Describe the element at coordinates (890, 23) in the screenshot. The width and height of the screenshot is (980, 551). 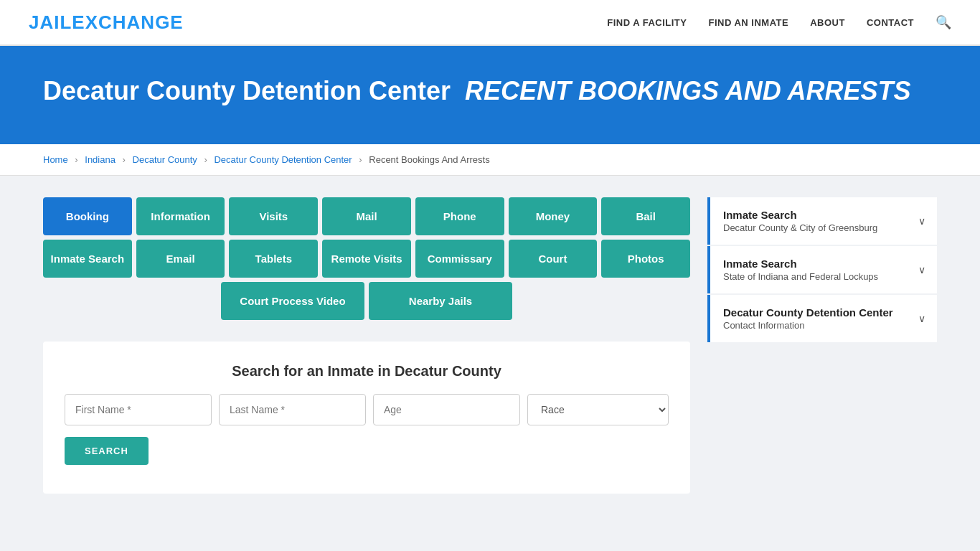
I see `nav-contact: CONTACT` at that location.